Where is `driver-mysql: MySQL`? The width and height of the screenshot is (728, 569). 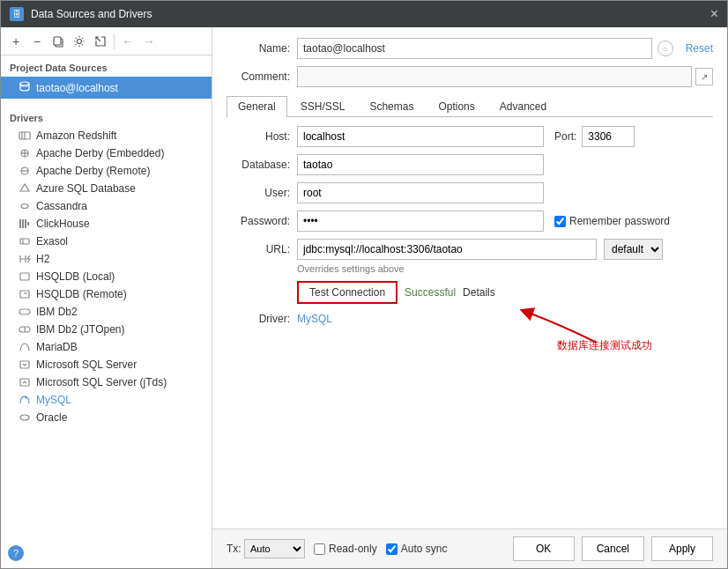
driver-mysql: MySQL is located at coordinates (106, 400).